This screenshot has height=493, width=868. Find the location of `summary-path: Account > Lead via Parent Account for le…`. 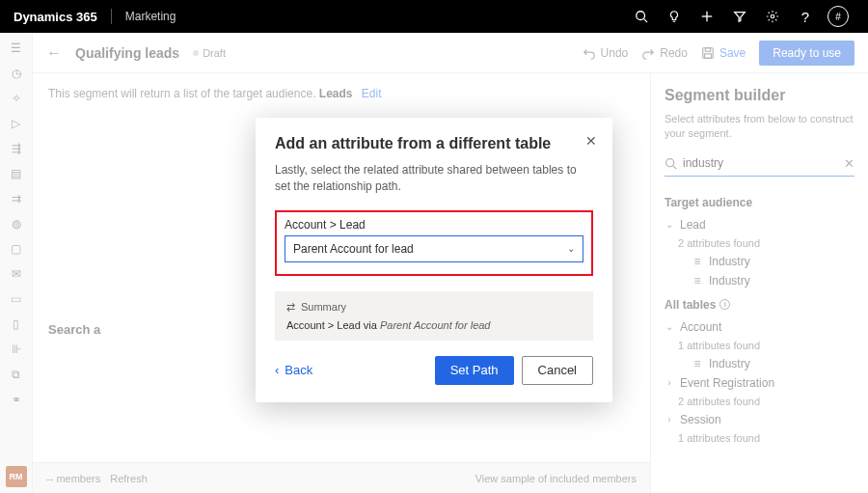

summary-path: Account > Lead via Parent Account for le… is located at coordinates (434, 325).